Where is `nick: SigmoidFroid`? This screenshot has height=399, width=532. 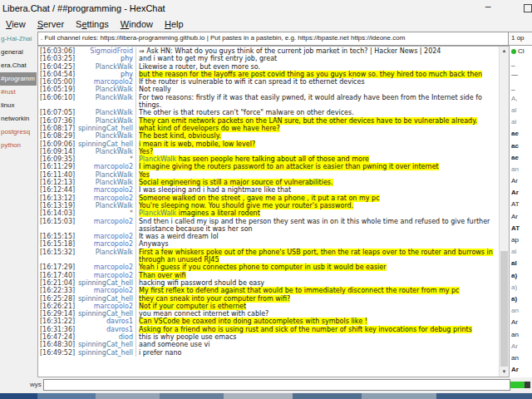 nick: SigmoidFroid is located at coordinates (105, 52).